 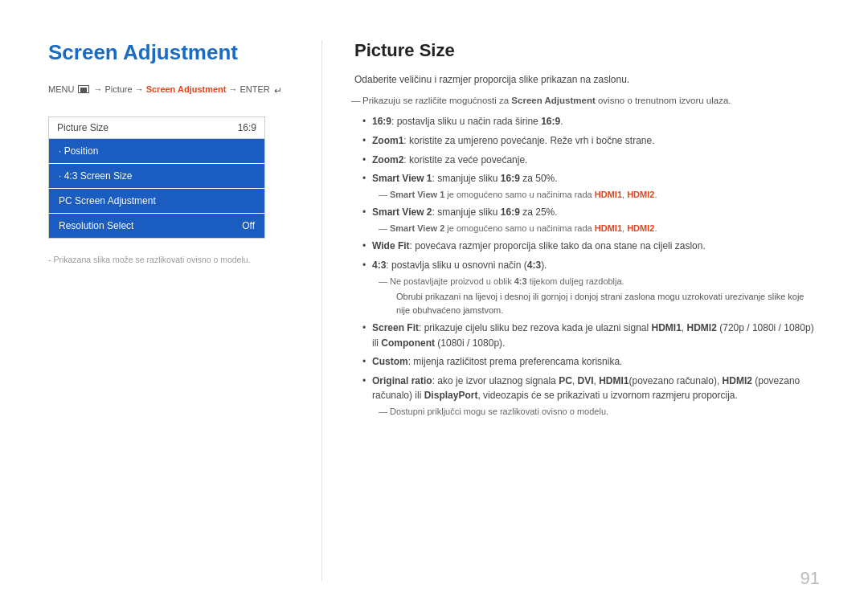 I want to click on term-sv2-169: 16:9, so click(x=510, y=212).